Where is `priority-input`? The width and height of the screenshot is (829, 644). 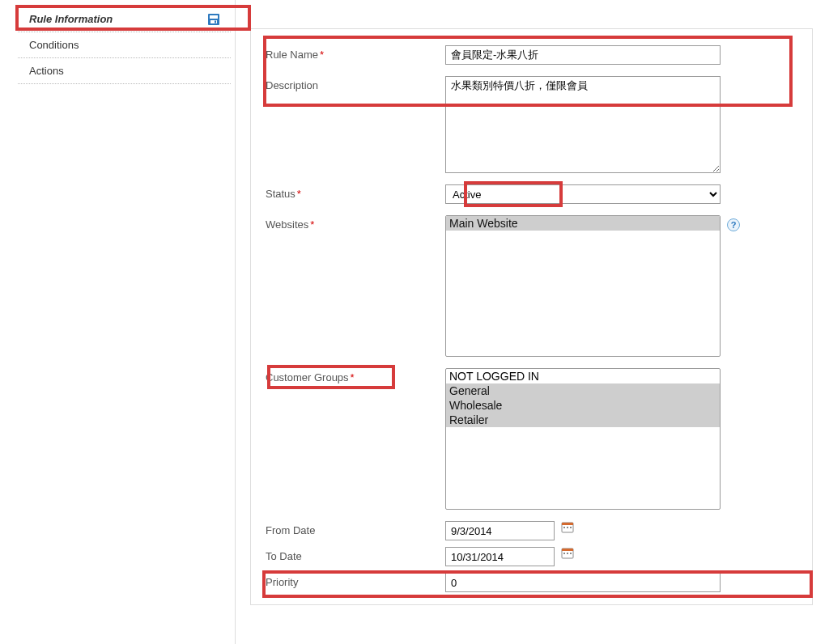 priority-input is located at coordinates (583, 583).